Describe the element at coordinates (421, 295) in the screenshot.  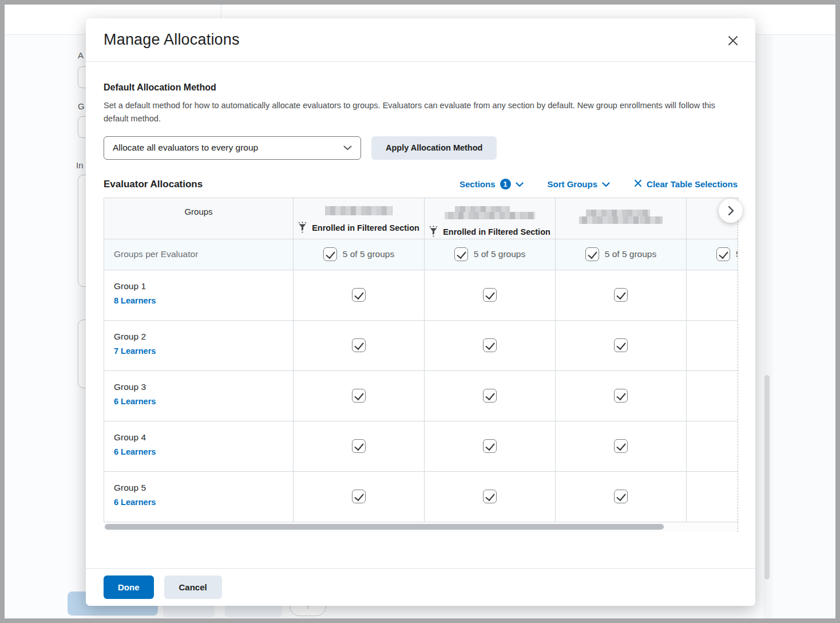
I see `table-row: Group 1 8 Learners` at that location.